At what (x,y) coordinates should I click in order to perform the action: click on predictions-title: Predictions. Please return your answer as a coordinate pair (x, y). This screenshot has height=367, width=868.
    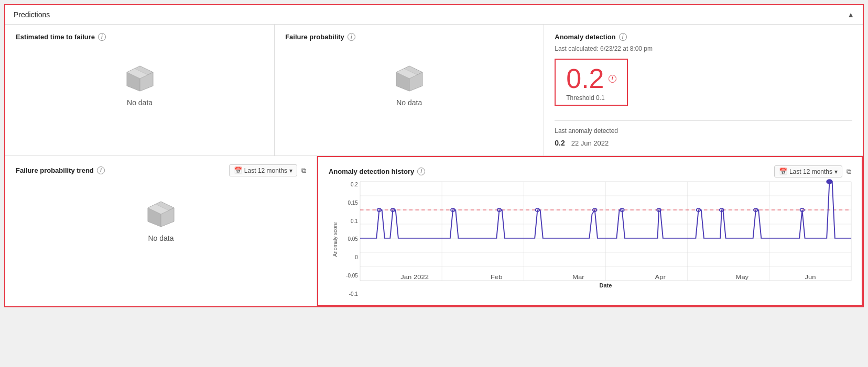
    Looking at the image, I should click on (31, 15).